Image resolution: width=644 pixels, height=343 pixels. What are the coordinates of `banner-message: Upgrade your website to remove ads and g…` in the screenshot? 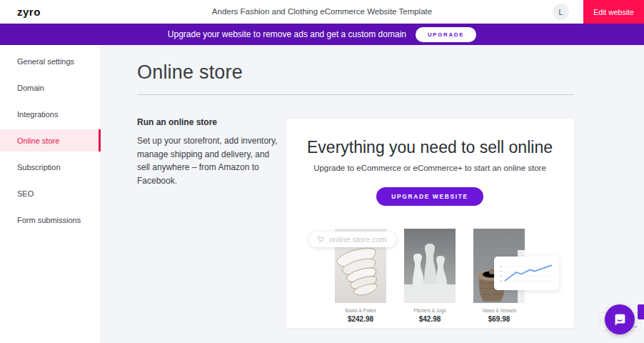 It's located at (287, 34).